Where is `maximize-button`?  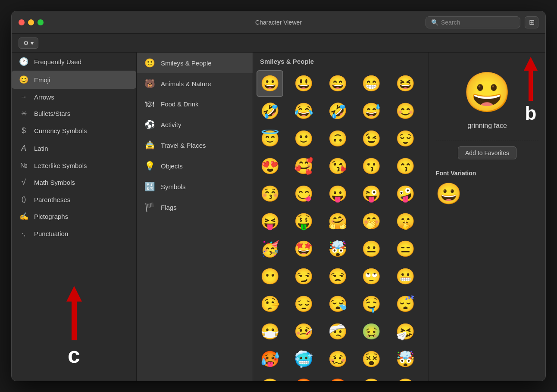
maximize-button is located at coordinates (41, 22).